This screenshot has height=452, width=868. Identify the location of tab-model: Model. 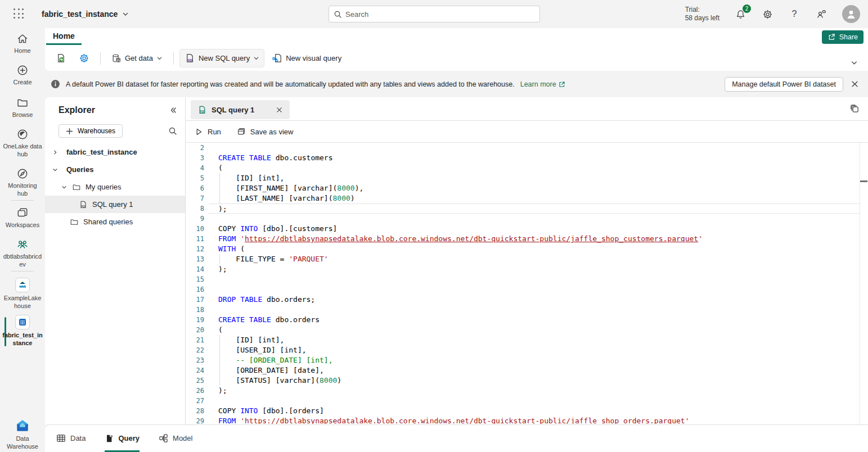
(176, 439).